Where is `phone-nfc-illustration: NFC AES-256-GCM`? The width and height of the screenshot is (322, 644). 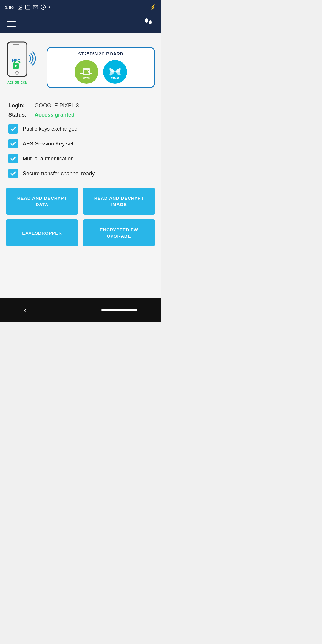 phone-nfc-illustration: NFC AES-256-GCM is located at coordinates (24, 67).